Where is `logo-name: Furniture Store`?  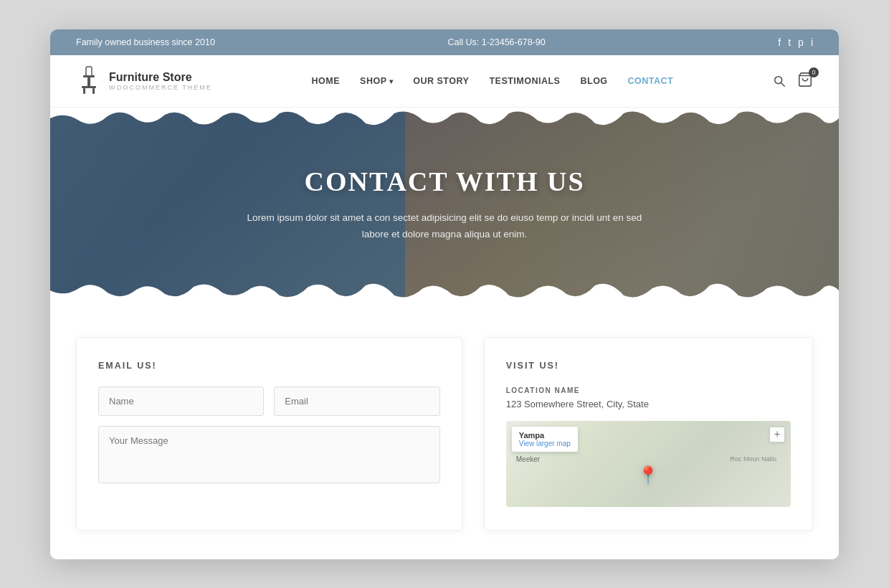
logo-name: Furniture Store is located at coordinates (161, 77).